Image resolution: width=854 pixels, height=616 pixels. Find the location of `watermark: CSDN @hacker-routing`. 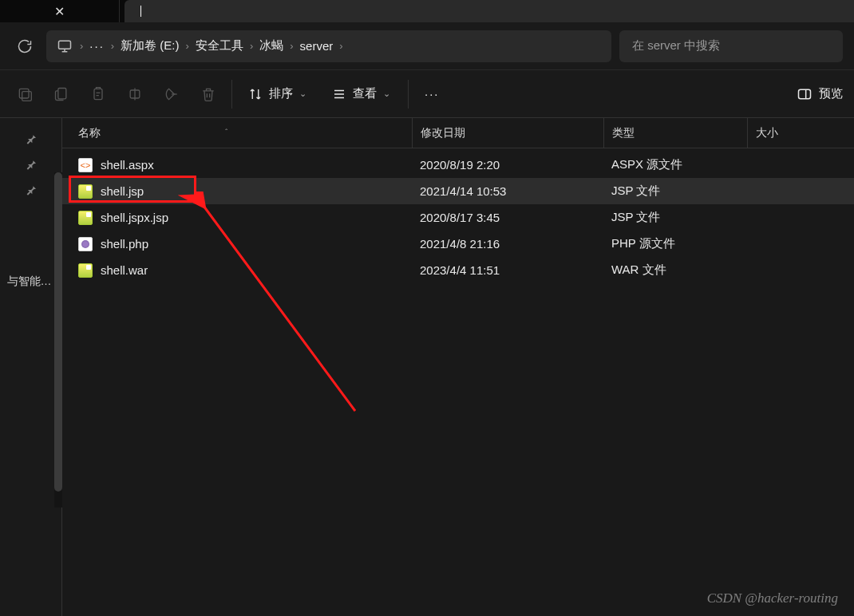

watermark: CSDN @hacker-routing is located at coordinates (773, 598).